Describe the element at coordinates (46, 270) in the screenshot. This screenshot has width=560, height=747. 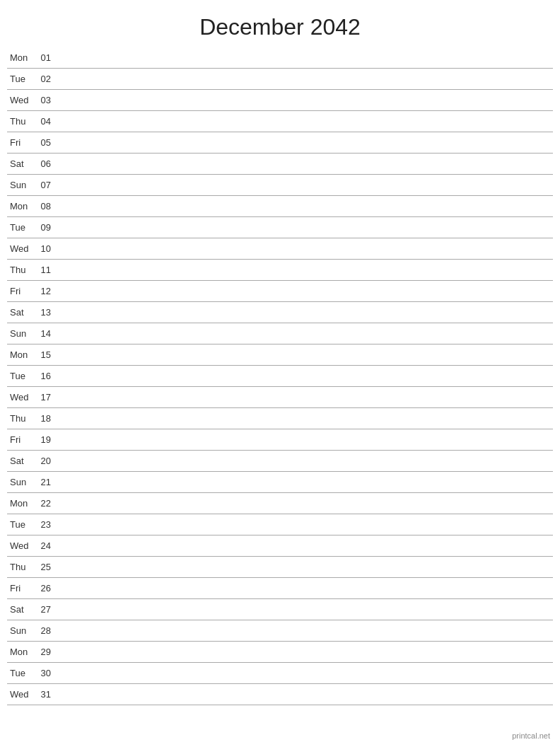
I see `day-number: 11` at that location.